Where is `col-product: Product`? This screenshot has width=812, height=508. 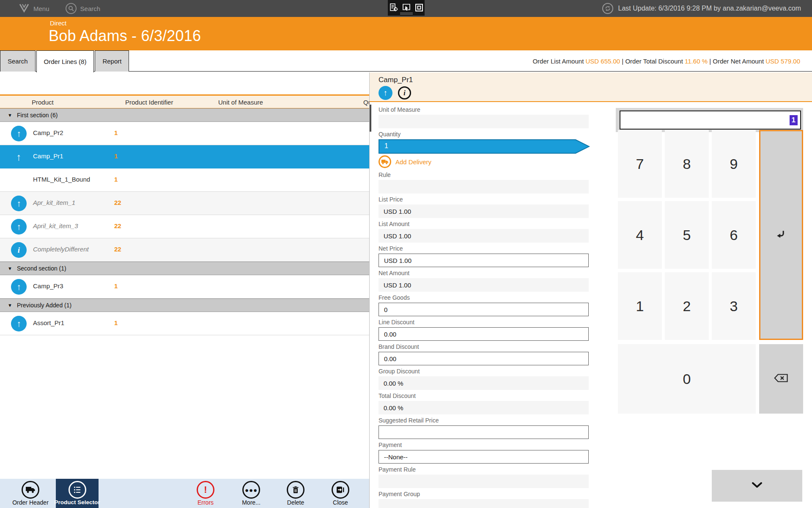
col-product: Product is located at coordinates (43, 102).